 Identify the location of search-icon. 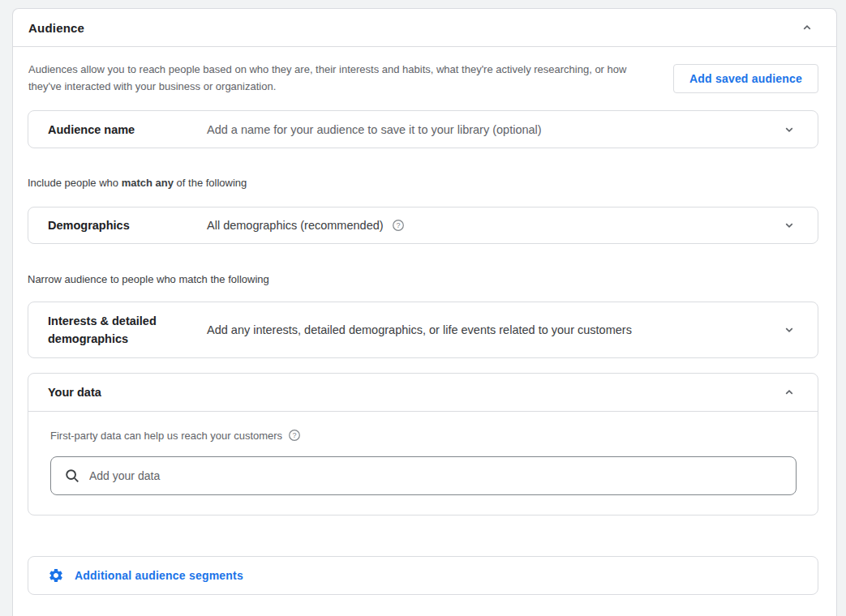
(72, 476).